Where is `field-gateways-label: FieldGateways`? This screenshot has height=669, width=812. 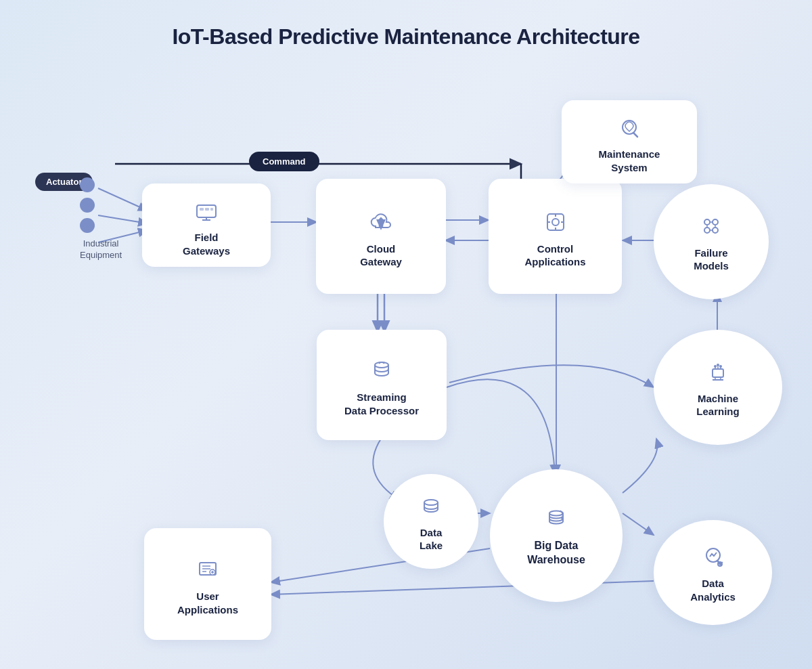 field-gateways-label: FieldGateways is located at coordinates (206, 244).